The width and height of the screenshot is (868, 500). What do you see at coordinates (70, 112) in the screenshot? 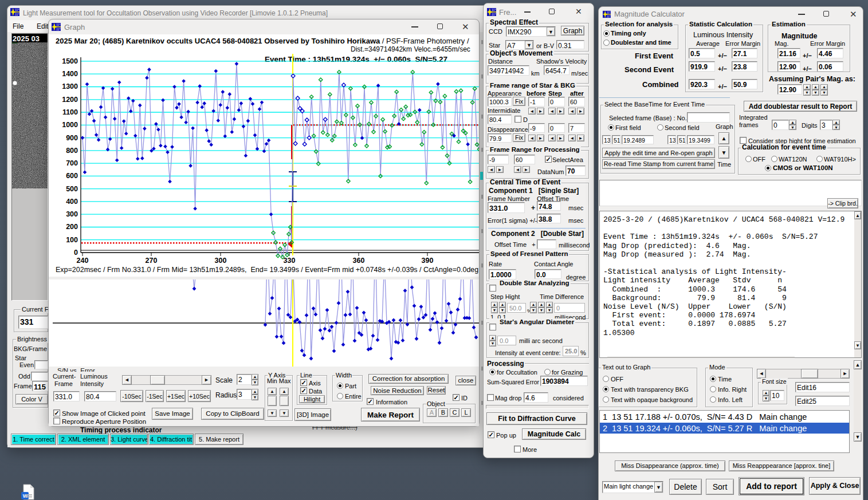
I see `svg-text: 1100` at bounding box center [70, 112].